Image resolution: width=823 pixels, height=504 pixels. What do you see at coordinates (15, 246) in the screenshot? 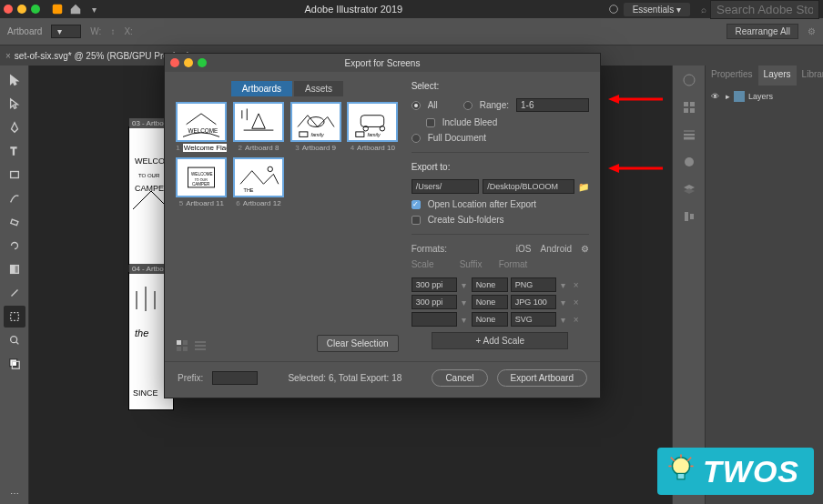
I see `rotate-tool` at bounding box center [15, 246].